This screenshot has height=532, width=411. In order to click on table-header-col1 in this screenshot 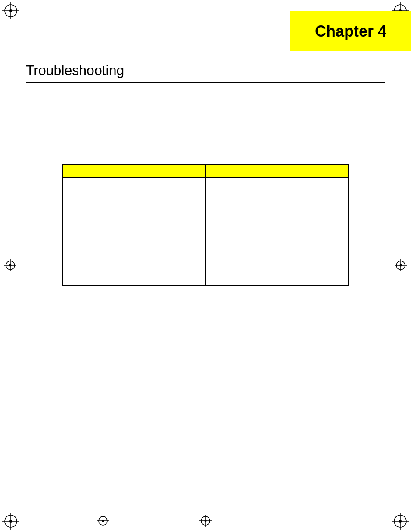, I will do `click(134, 171)`.